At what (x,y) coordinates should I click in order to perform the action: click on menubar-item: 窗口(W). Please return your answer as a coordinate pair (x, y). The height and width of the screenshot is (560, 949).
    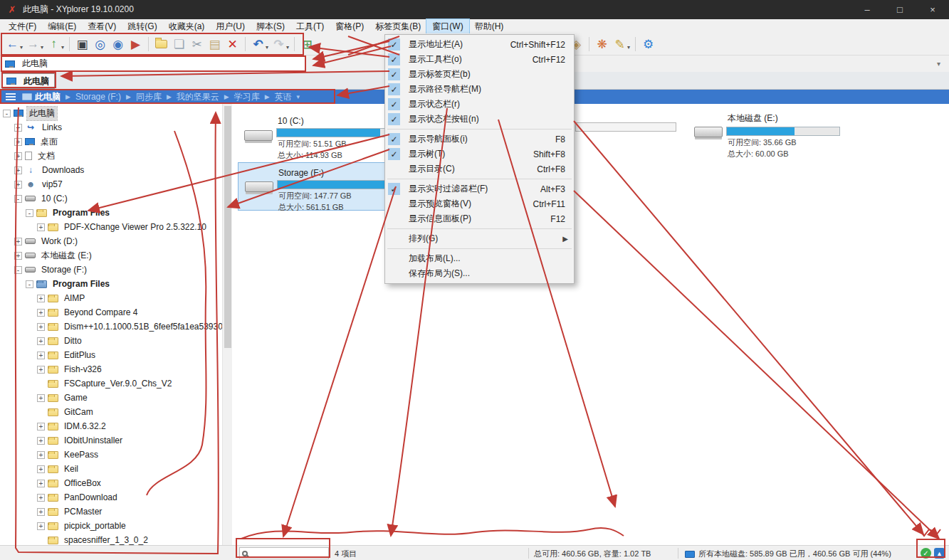
    Looking at the image, I should click on (447, 27).